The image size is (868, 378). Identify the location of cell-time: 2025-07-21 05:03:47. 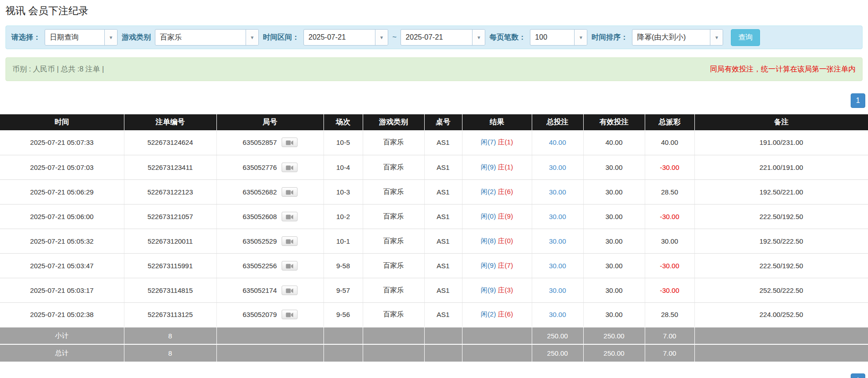
(62, 266).